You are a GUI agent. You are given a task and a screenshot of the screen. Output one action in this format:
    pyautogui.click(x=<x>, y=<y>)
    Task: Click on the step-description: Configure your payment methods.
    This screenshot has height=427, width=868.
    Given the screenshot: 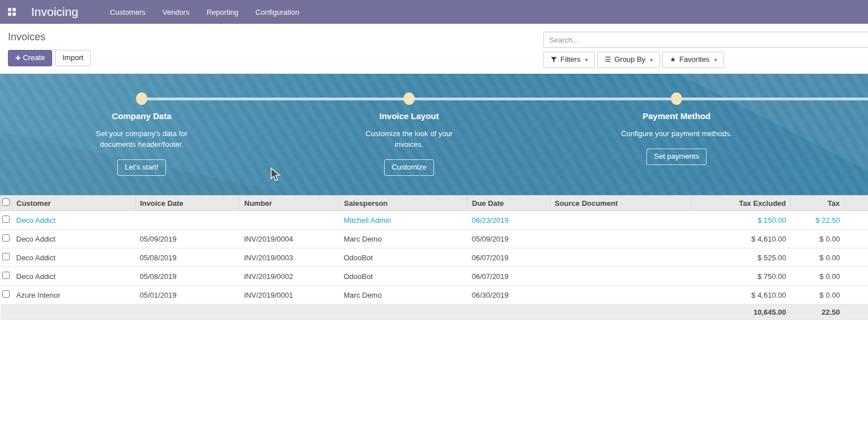 What is the action you would take?
    pyautogui.click(x=676, y=134)
    